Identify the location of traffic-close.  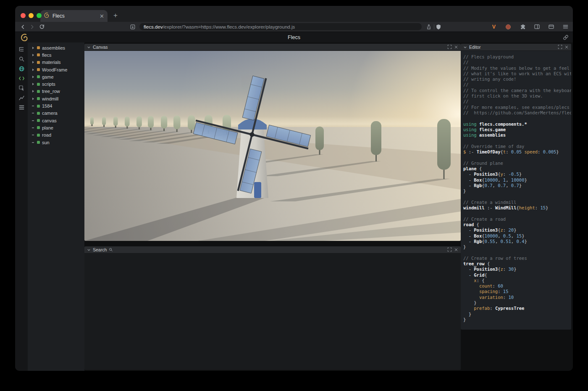
(23, 16).